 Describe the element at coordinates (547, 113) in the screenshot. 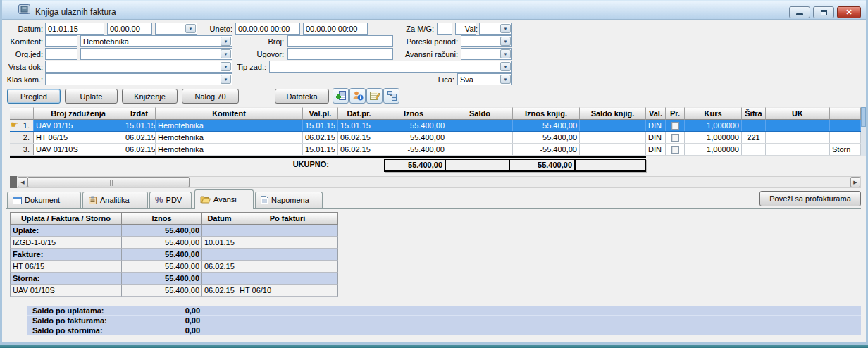

I see `col-header-iznos-knjig: Iznos knjig.` at that location.